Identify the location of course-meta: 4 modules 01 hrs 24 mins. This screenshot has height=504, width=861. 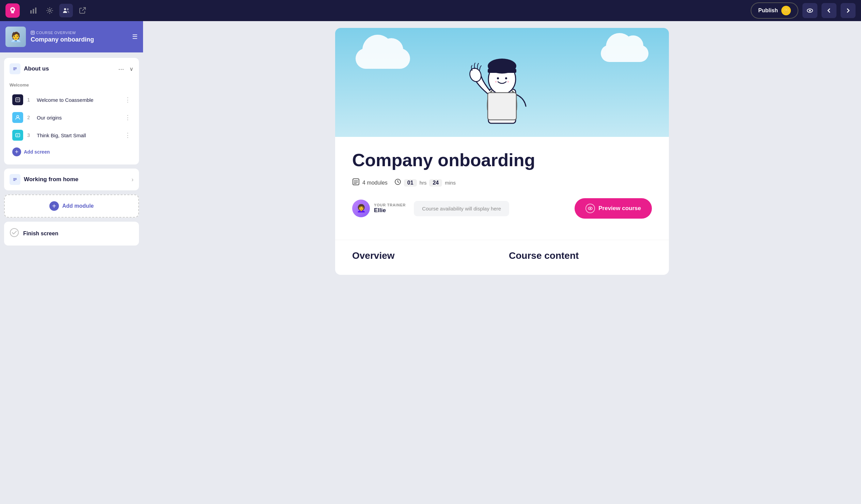
(502, 182).